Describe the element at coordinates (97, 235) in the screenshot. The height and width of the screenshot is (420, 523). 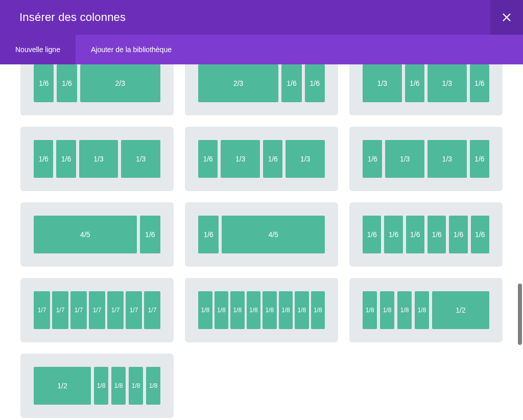
I see `layout-option: 4/51/6` at that location.